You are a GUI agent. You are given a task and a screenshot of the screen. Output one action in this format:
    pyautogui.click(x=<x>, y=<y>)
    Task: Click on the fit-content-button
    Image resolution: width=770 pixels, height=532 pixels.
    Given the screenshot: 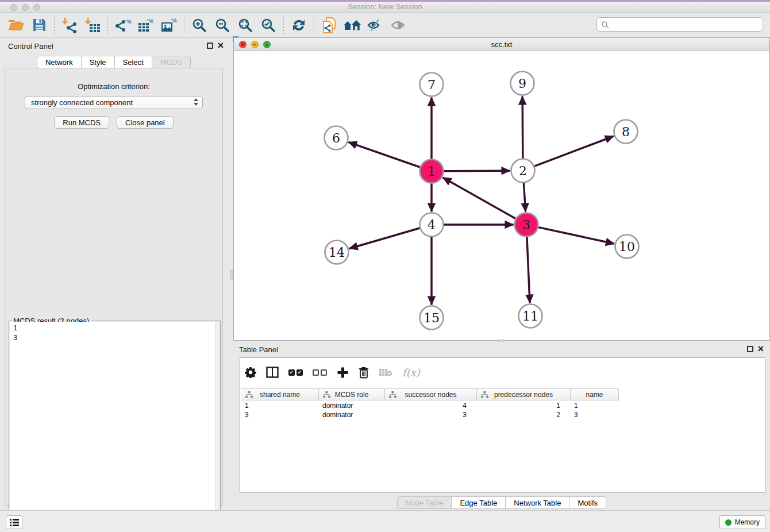 What is the action you would take?
    pyautogui.click(x=245, y=25)
    